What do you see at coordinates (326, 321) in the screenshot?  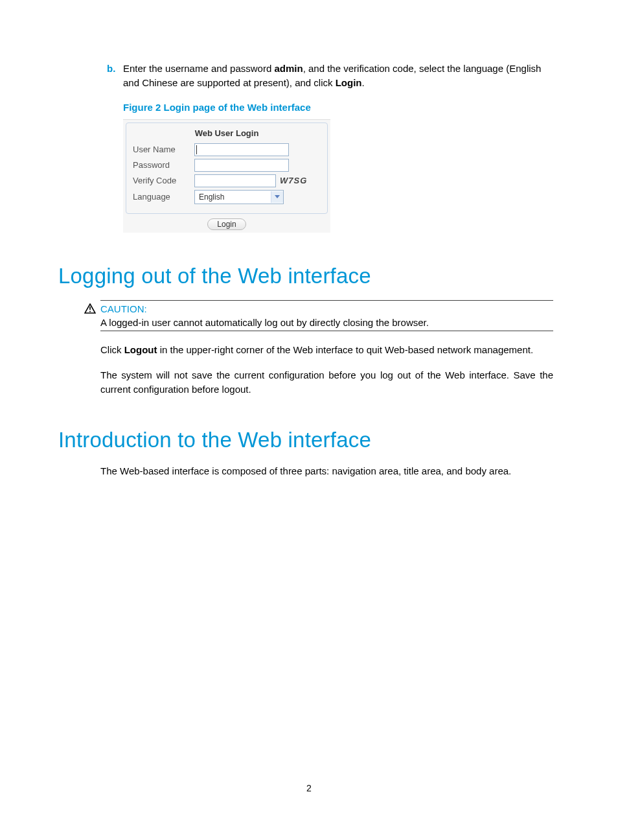 I see `caution-text: A logged-in user cannot automatically lo…` at bounding box center [326, 321].